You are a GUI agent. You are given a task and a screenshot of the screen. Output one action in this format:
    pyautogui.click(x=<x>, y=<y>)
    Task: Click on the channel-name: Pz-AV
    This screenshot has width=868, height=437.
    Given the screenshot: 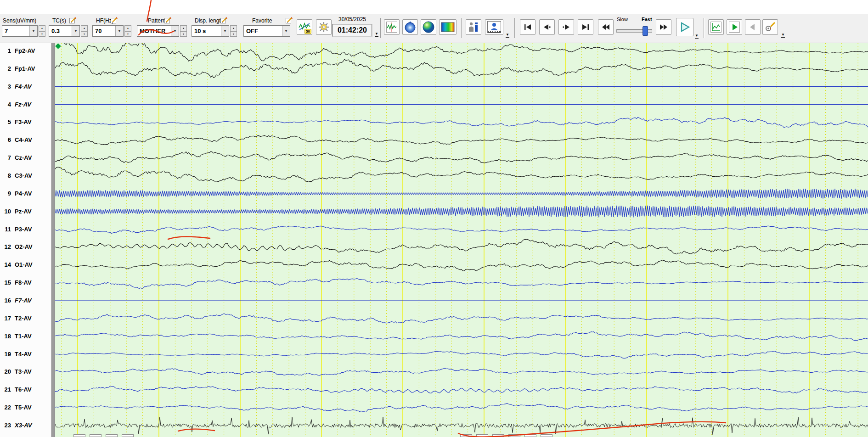 What is the action you would take?
    pyautogui.click(x=23, y=211)
    